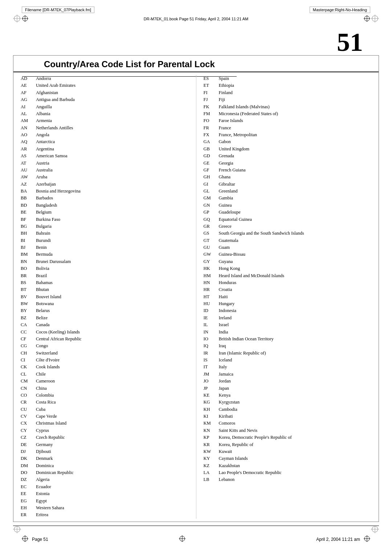  What do you see at coordinates (107, 233) in the screenshot?
I see `table-row: BHBahrain` at bounding box center [107, 233].